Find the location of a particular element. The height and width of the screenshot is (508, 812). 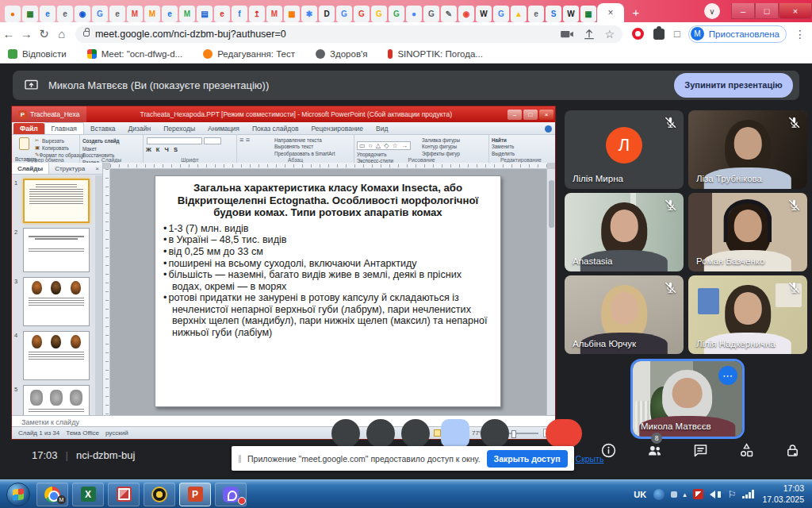

start-button is located at coordinates (18, 495).